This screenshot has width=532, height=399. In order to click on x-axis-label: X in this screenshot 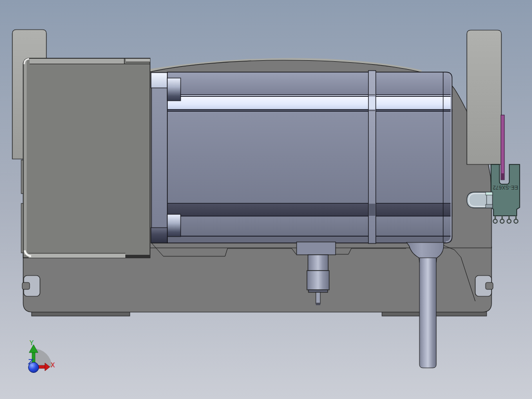, I will do `click(53, 365)`.